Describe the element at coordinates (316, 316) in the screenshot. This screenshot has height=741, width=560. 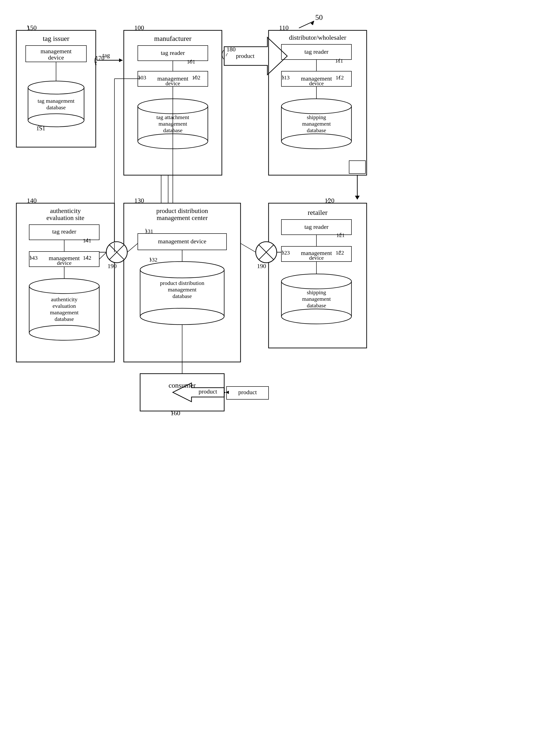
I see `retailer-db-bottom` at that location.